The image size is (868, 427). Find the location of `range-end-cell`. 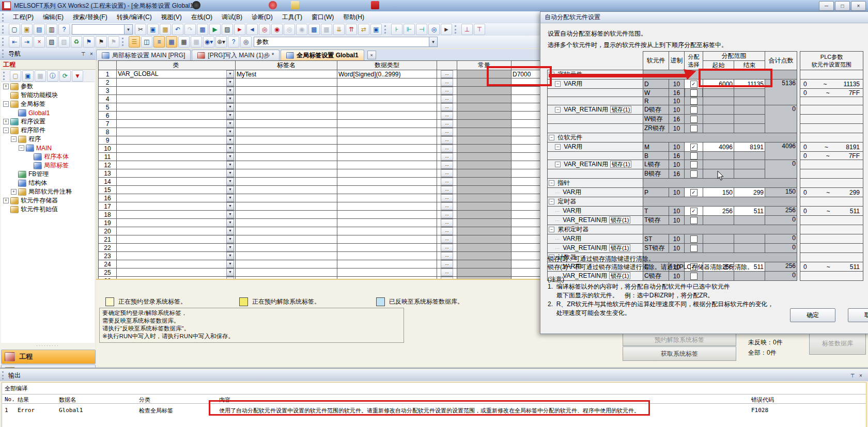

range-end-cell is located at coordinates (750, 110).